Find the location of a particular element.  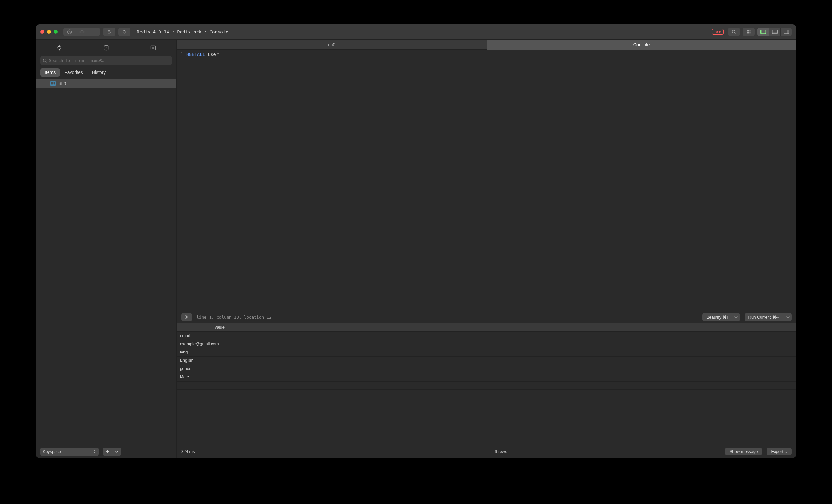

beautify-button: Beautify ⌘I is located at coordinates (717, 317).